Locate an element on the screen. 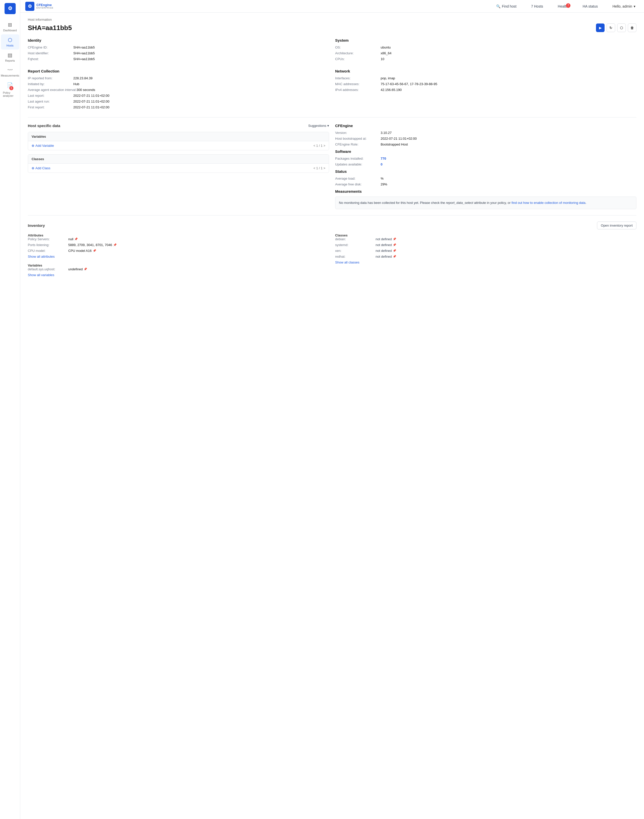  cfengine-id-label: CFEngine ID: is located at coordinates (51, 47).